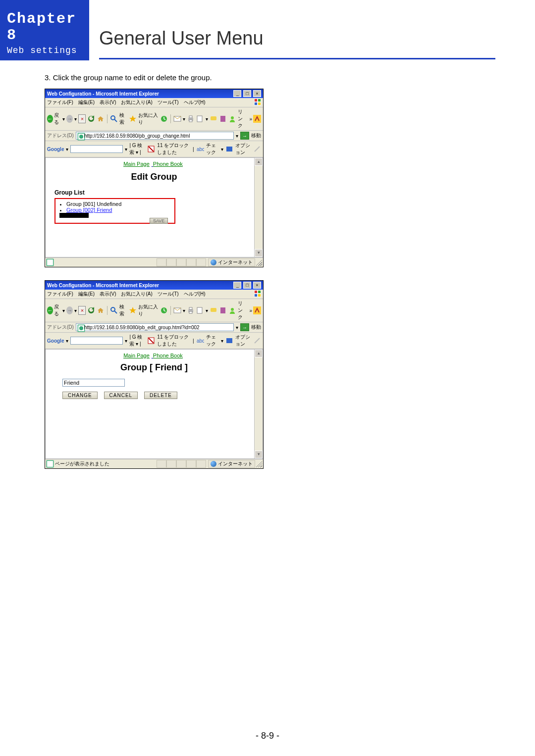 The height and width of the screenshot is (756, 535). Describe the element at coordinates (154, 262) in the screenshot. I see `status-bar: インターネット` at that location.